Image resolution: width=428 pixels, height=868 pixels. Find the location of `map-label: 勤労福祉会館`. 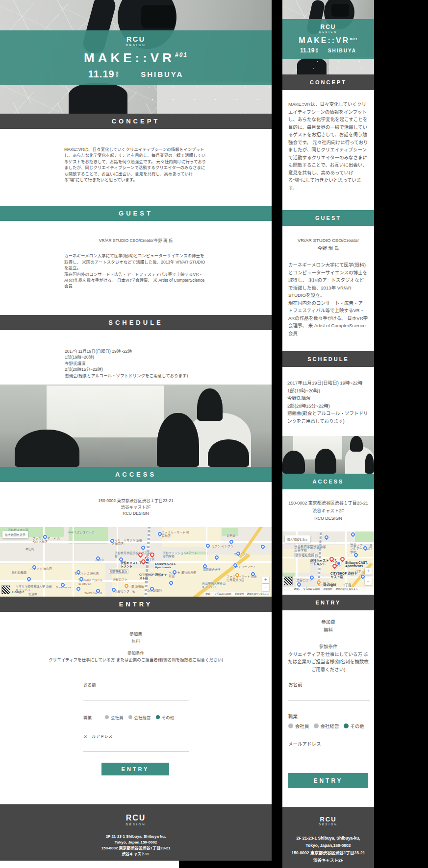

map-label: 勤労福祉会館 is located at coordinates (305, 555).